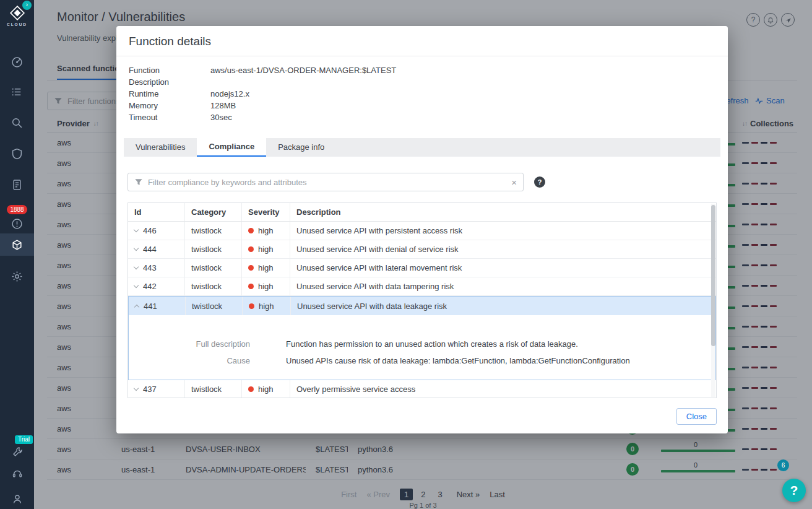  What do you see at coordinates (422, 338) in the screenshot?
I see `expanded-row-group: 441twistlockhighUnused service API with …` at bounding box center [422, 338].